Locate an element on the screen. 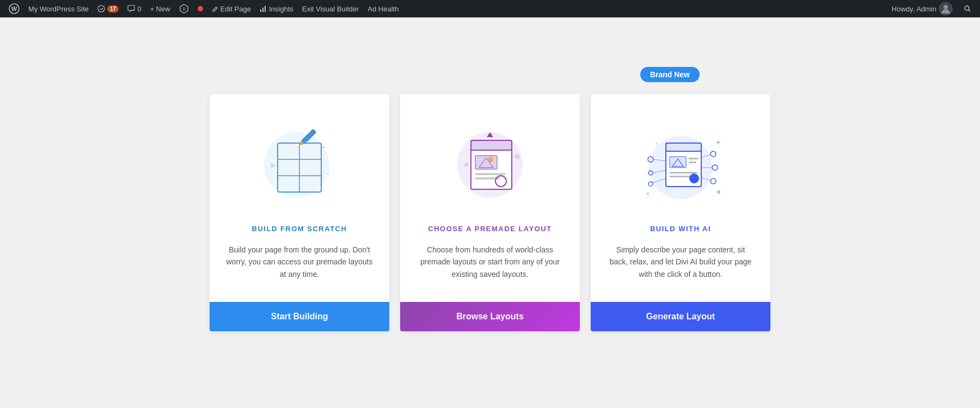  insights-item: Insights is located at coordinates (277, 9).